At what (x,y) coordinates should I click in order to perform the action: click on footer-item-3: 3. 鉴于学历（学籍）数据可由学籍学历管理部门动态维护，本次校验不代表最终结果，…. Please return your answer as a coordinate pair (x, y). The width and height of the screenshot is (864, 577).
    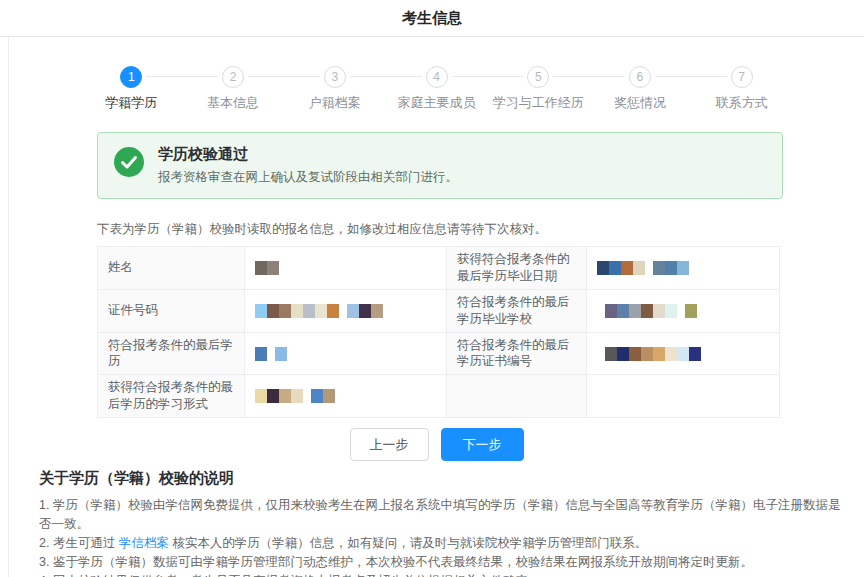
    Looking at the image, I should click on (444, 562).